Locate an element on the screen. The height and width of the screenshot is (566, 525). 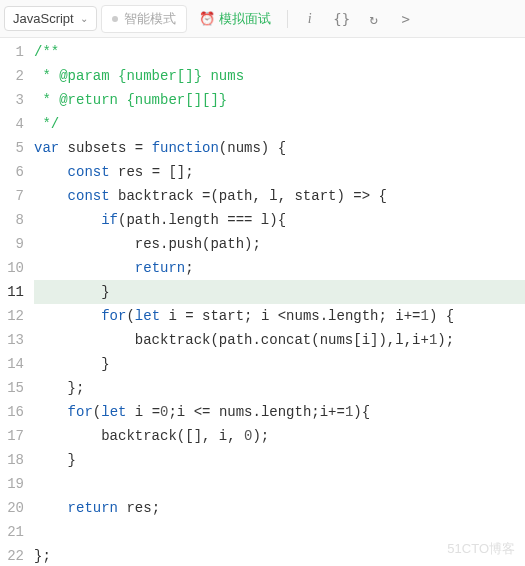
line-number: 3 is located at coordinates (12, 100).